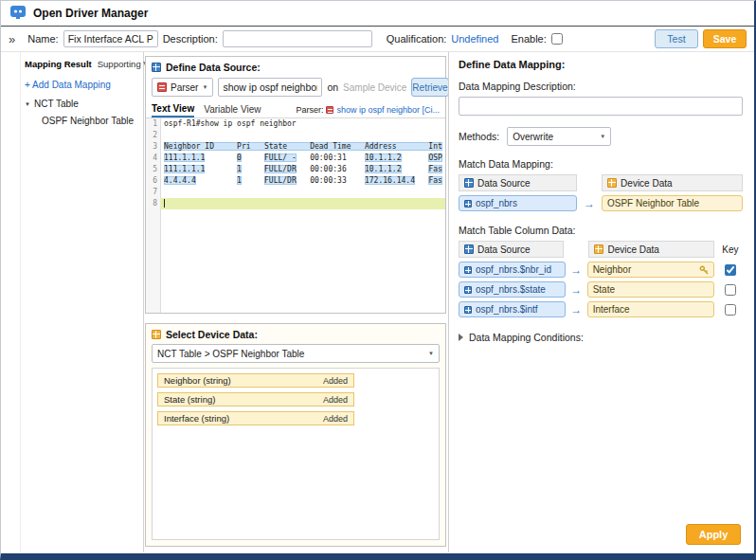 The height and width of the screenshot is (560, 756). What do you see at coordinates (91, 13) in the screenshot?
I see `window-title: Open Driver Manager` at bounding box center [91, 13].